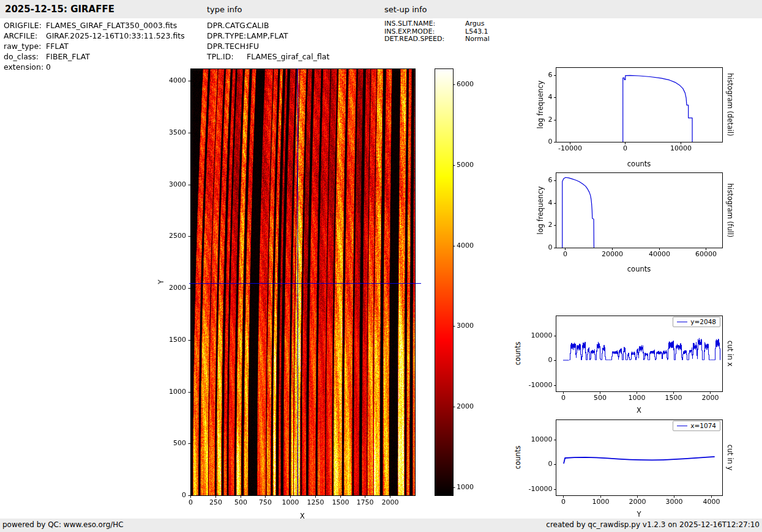 The height and width of the screenshot is (532, 762). Describe the element at coordinates (258, 26) in the screenshot. I see `meta-value: CALIB` at that location.